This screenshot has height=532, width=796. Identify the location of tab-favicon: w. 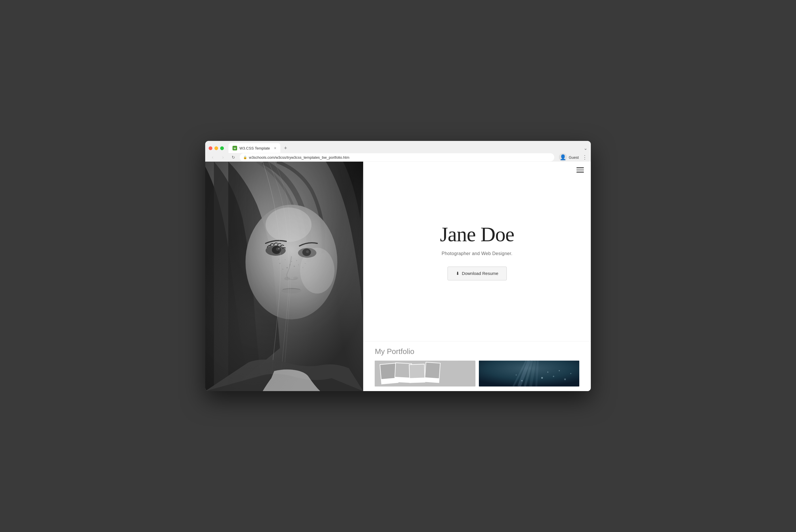
(235, 148).